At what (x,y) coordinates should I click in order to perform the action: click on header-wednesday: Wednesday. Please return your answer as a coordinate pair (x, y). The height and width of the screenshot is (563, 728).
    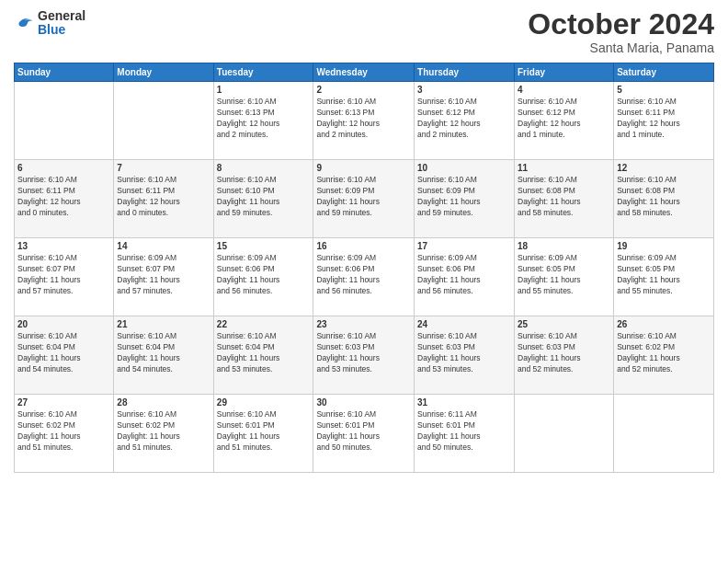
    Looking at the image, I should click on (364, 73).